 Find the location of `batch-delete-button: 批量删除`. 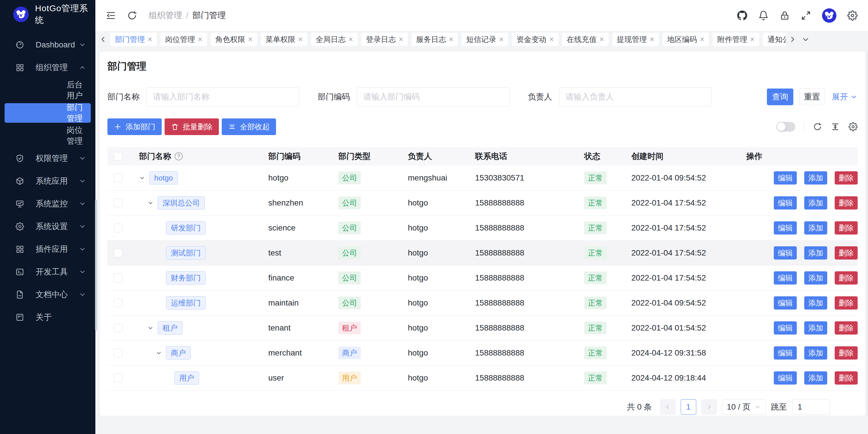

batch-delete-button: 批量删除 is located at coordinates (192, 127).